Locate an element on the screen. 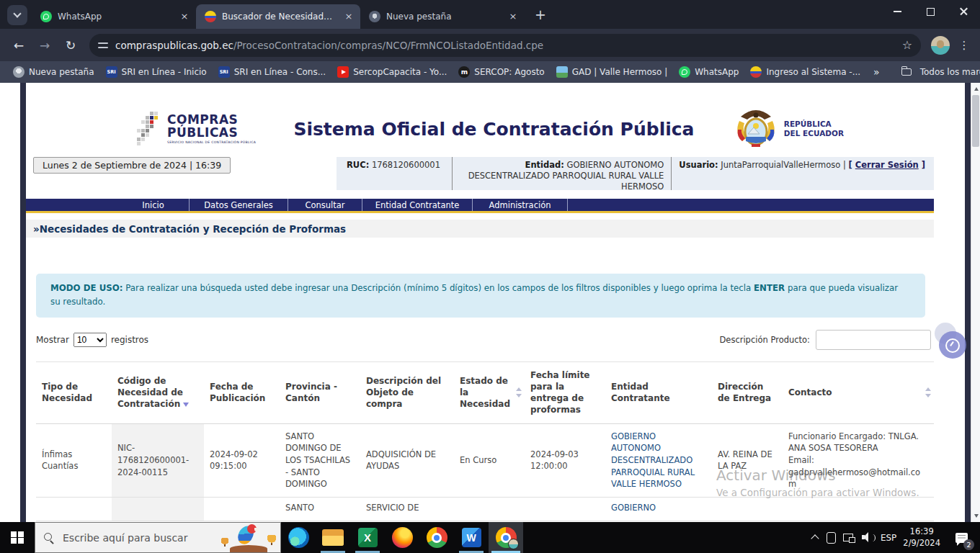 The image size is (980, 553). column-header-10: Contacto is located at coordinates (858, 392).